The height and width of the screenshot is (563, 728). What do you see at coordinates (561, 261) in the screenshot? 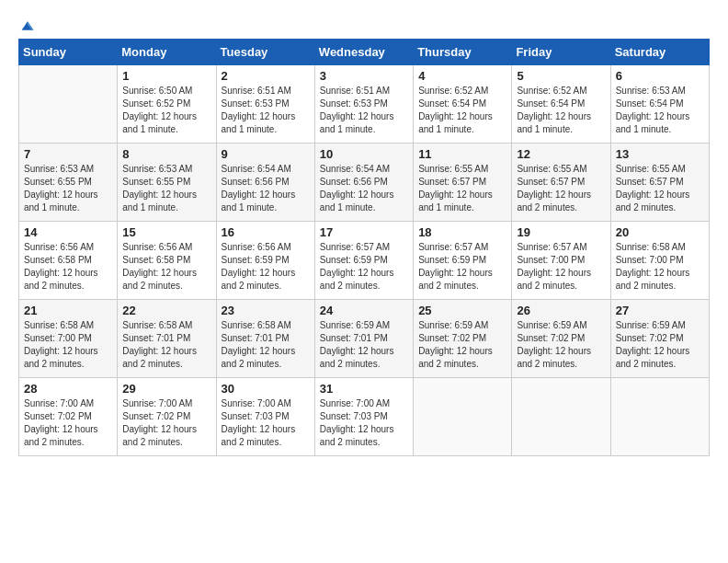
I see `calendar-cell: 19Sunrise: 6:57 AMSunset: 7:00 PMDayligh…` at bounding box center [561, 261].